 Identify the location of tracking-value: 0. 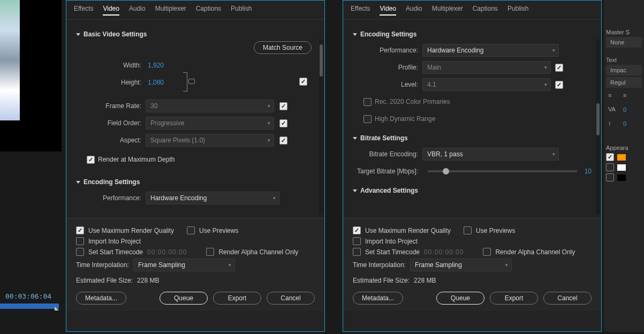
(625, 124).